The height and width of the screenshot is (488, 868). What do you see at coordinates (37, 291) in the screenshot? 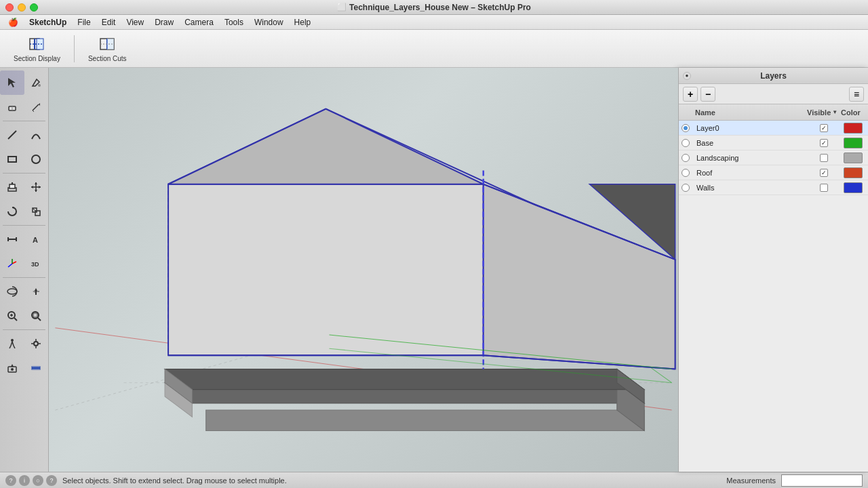
I see `pan-tool` at bounding box center [37, 291].